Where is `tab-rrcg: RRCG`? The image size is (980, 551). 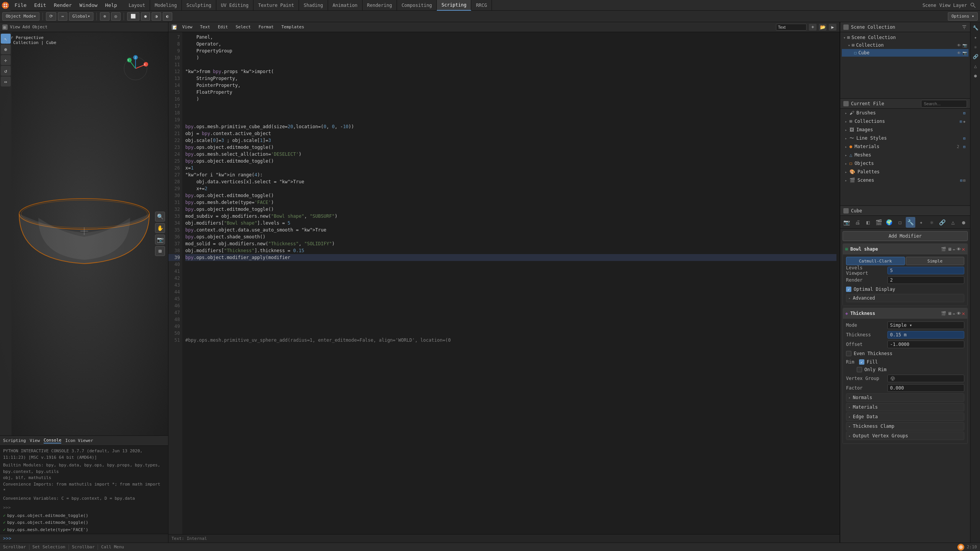
tab-rrcg: RRCG is located at coordinates (482, 5).